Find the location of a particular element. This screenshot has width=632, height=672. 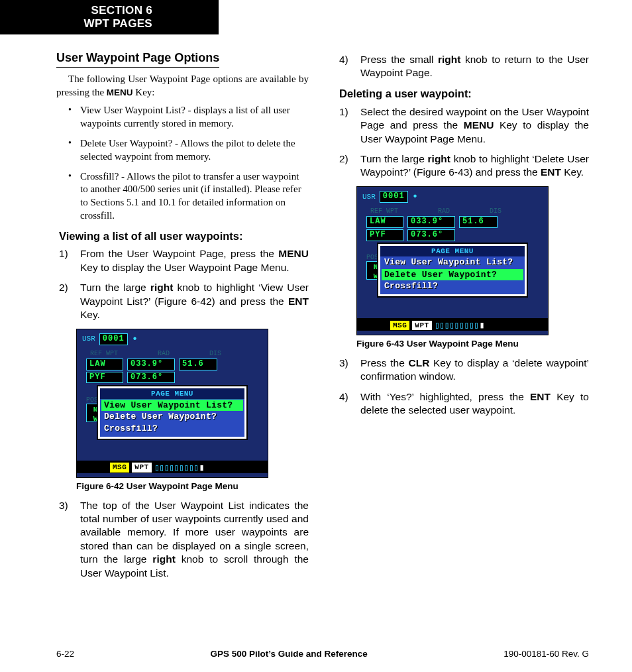

bullet-item: Crossfill? - Allows the pilot to transfe… is located at coordinates (188, 196).